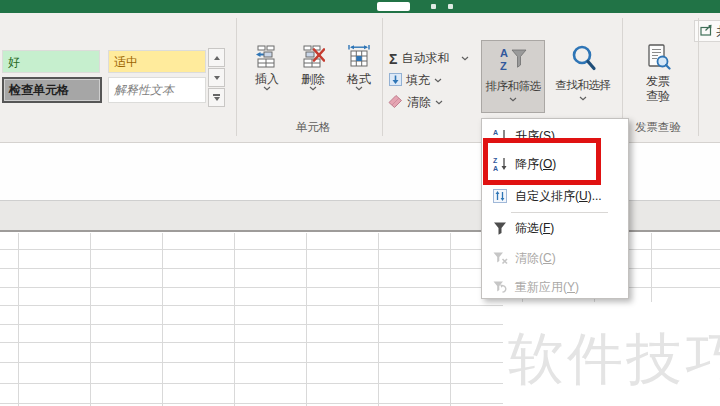 This screenshot has height=406, width=720. Describe the element at coordinates (425, 58) in the screenshot. I see `autosum-label: 自动求和` at that location.